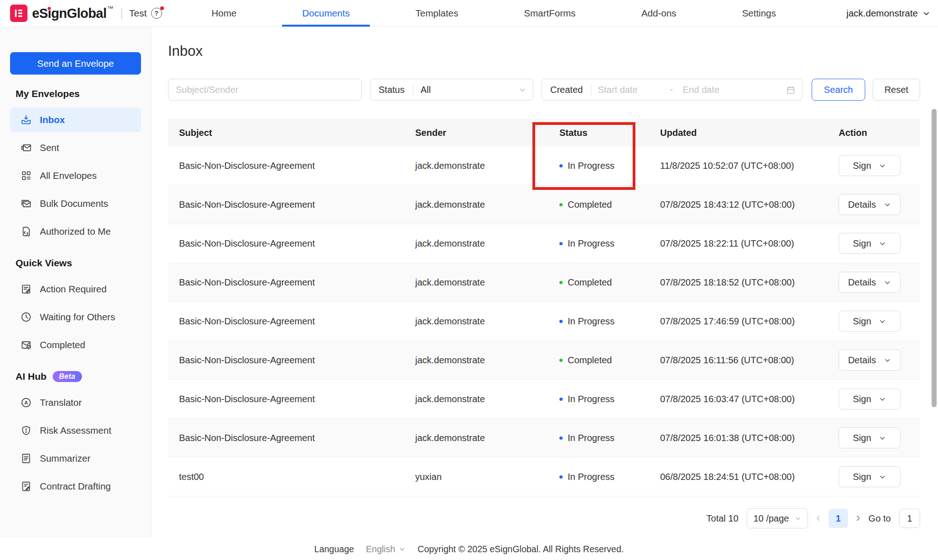 Image resolution: width=938 pixels, height=560 pixels. Describe the element at coordinates (437, 13) in the screenshot. I see `nav-item-templates: Templates` at that location.